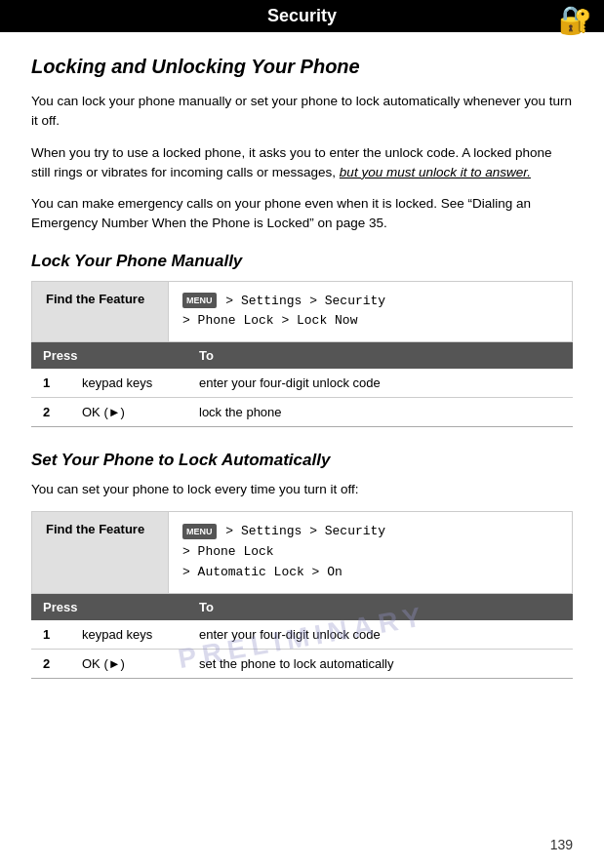 The height and width of the screenshot is (868, 604). What do you see at coordinates (302, 164) in the screenshot?
I see `paragraph-2: When you try to use a locked phone, it a…` at bounding box center [302, 164].